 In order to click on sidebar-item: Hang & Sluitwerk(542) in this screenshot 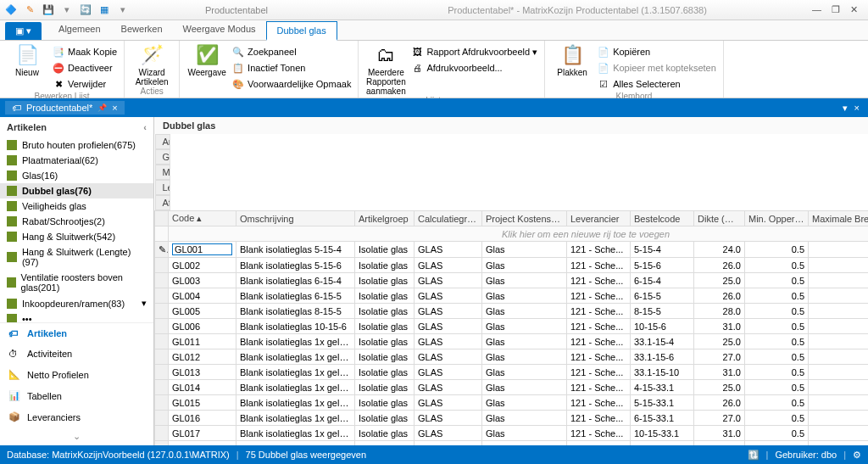, I will do `click(76, 237)`.